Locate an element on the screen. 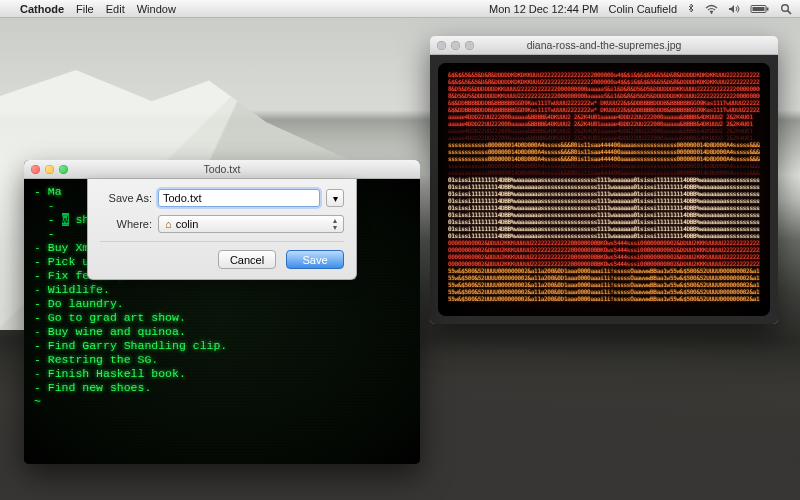  wifi-icon is located at coordinates (712, 9).